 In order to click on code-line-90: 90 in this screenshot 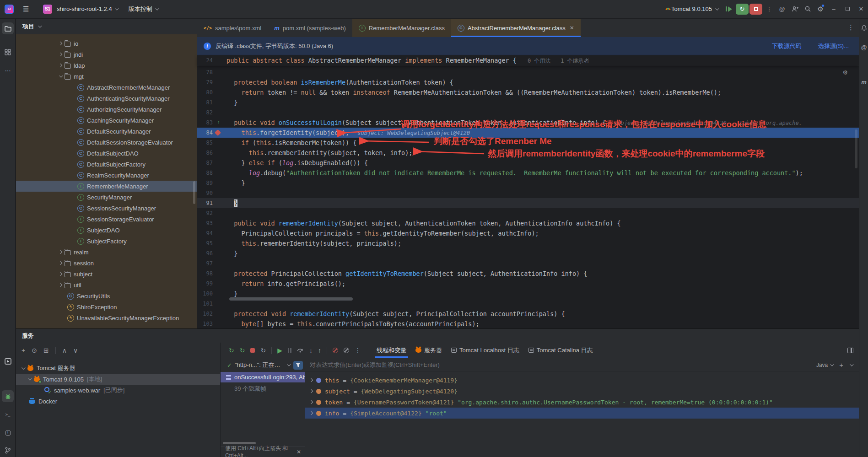, I will do `click(528, 193)`.